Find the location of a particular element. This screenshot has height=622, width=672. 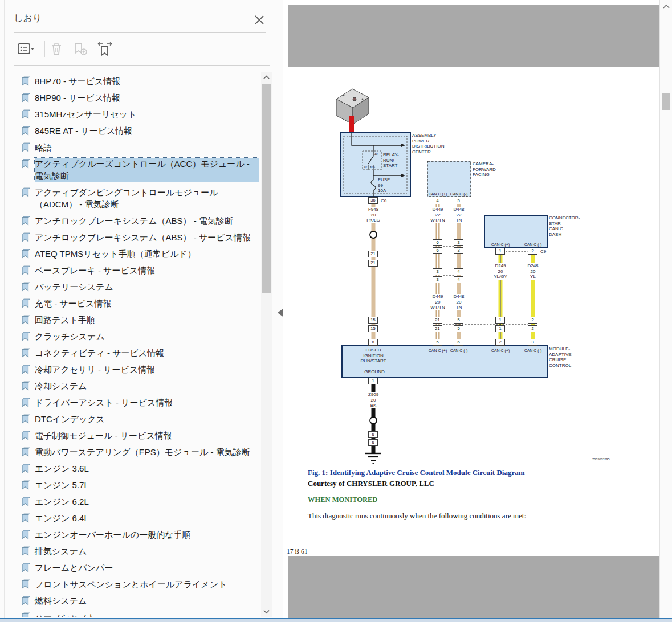

bookmark-item-label: 充電 - サービス情報 is located at coordinates (147, 303).